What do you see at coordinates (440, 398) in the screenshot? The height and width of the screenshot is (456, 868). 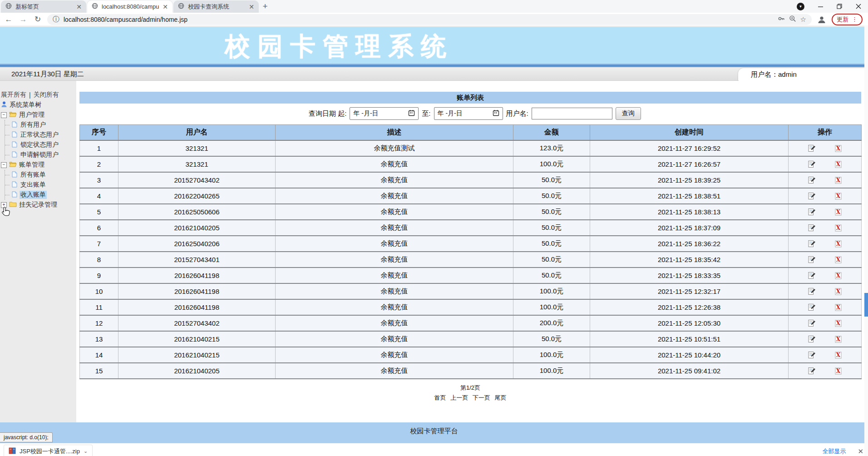 I see `first-page-link: 首页` at bounding box center [440, 398].